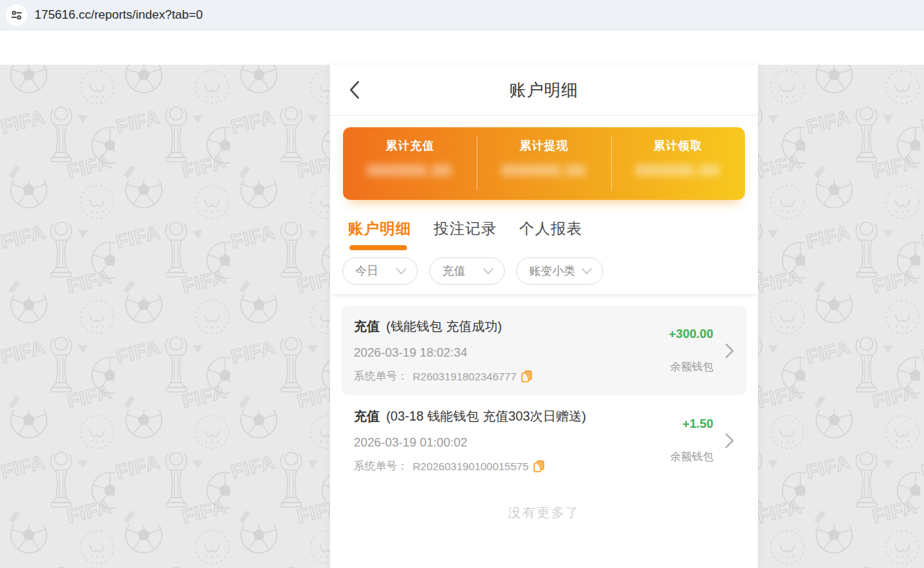 The height and width of the screenshot is (568, 924). What do you see at coordinates (552, 272) in the screenshot?
I see `filter-subtype-label: 账变小类` at bounding box center [552, 272].